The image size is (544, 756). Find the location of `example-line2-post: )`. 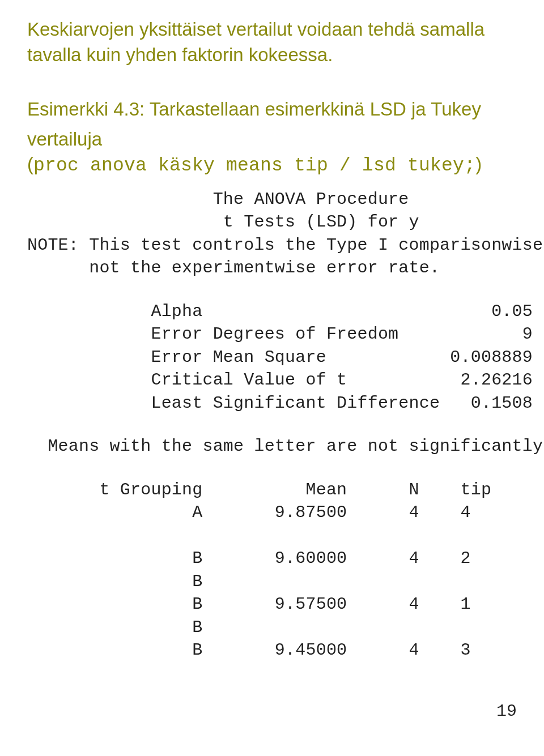

example-line2-post: ) is located at coordinates (478, 164).